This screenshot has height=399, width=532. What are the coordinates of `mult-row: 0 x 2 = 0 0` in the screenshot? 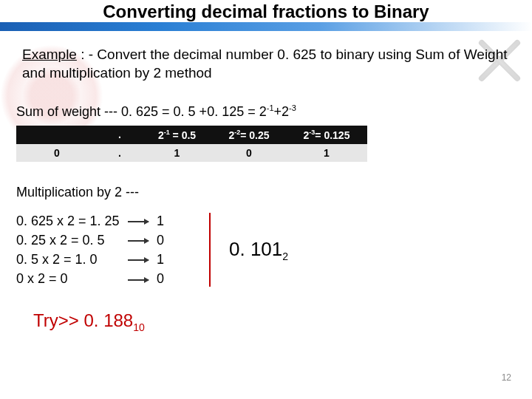 It's located at (90, 279).